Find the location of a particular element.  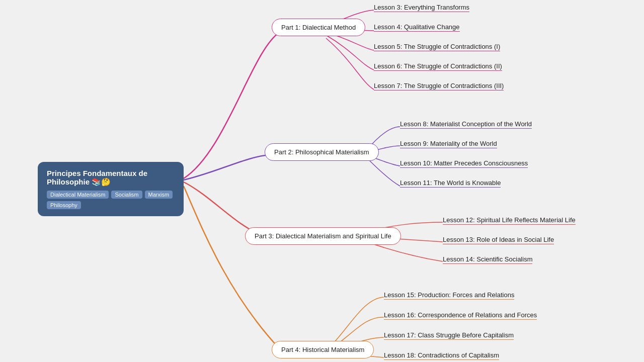

part4-node: Part 4: Historical Materialism is located at coordinates (323, 350).